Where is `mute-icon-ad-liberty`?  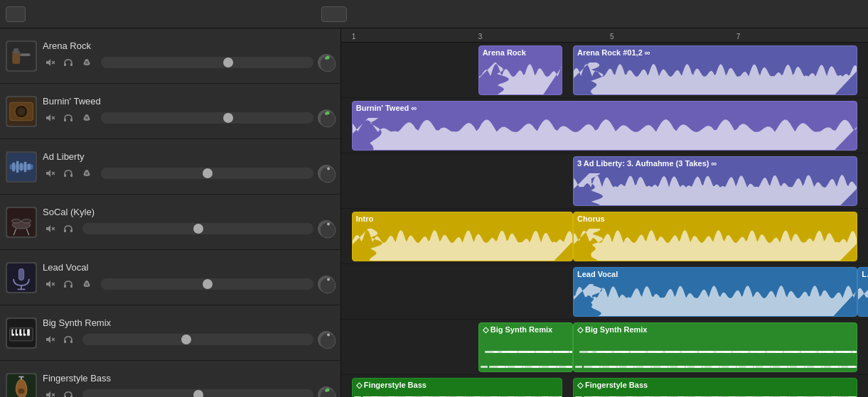 mute-icon-ad-liberty is located at coordinates (50, 173).